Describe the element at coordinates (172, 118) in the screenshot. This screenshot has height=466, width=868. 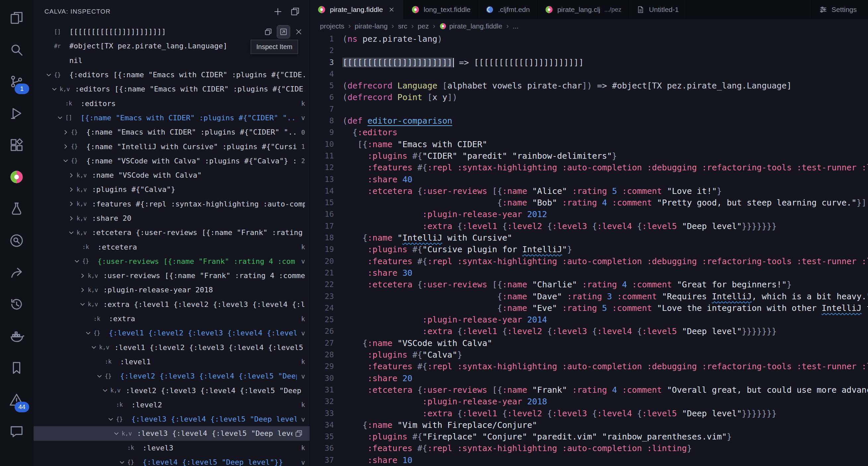
I see `inspector-row: [][{:name "Emacs with CIDER" :plugins #{…` at that location.